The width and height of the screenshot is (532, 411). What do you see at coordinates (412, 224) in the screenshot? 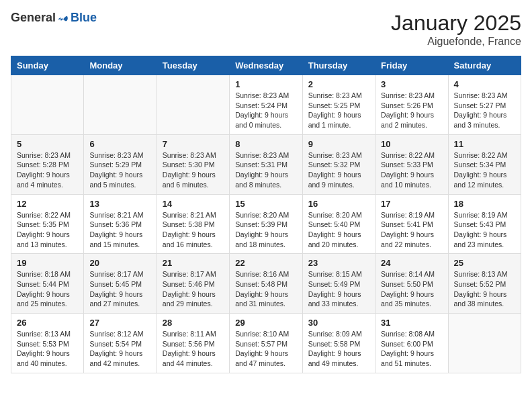
I see `calendar-day-cell: 17Sunrise: 8:19 AM Sunset: 5:41 PM Dayli…` at bounding box center [412, 224].